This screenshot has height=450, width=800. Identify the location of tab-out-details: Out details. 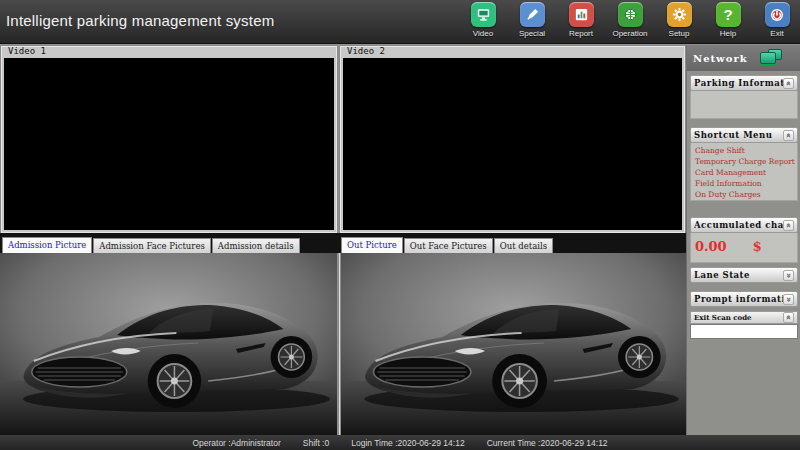
(524, 246).